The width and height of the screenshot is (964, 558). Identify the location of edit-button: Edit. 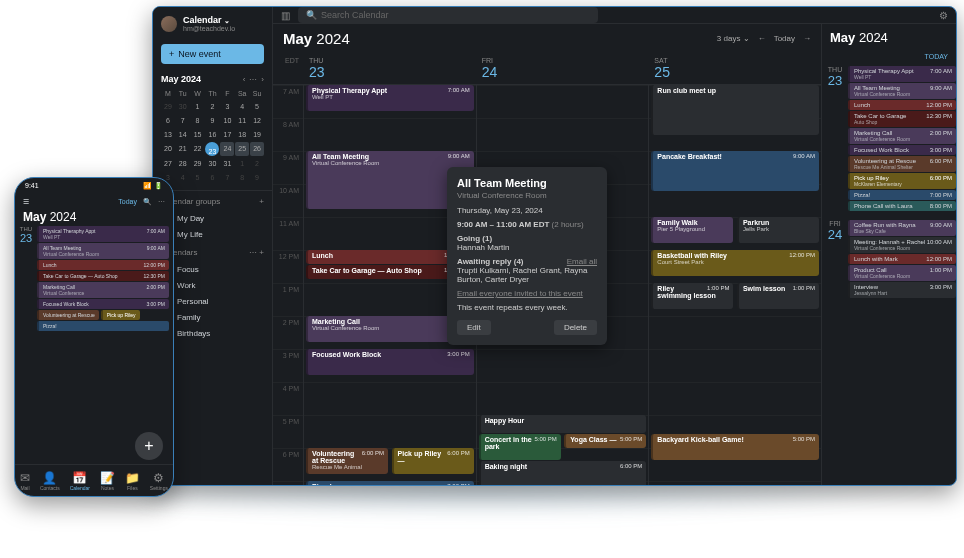
(474, 328).